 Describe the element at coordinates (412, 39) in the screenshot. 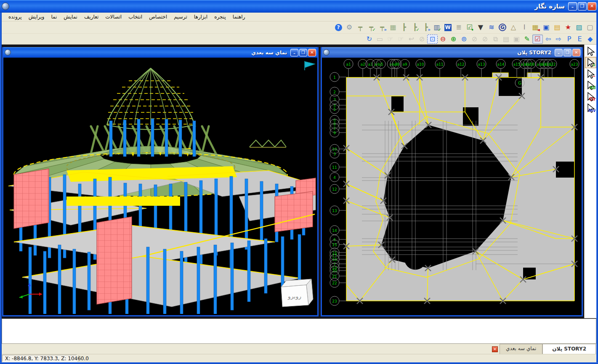

I see `zoom-previous-icon: ↩` at that location.